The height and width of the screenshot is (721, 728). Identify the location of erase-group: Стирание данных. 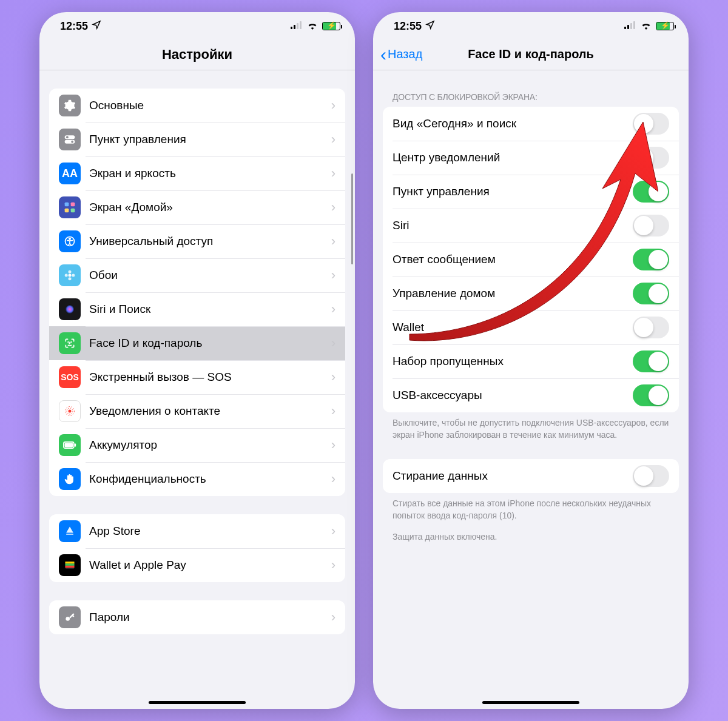
(531, 476).